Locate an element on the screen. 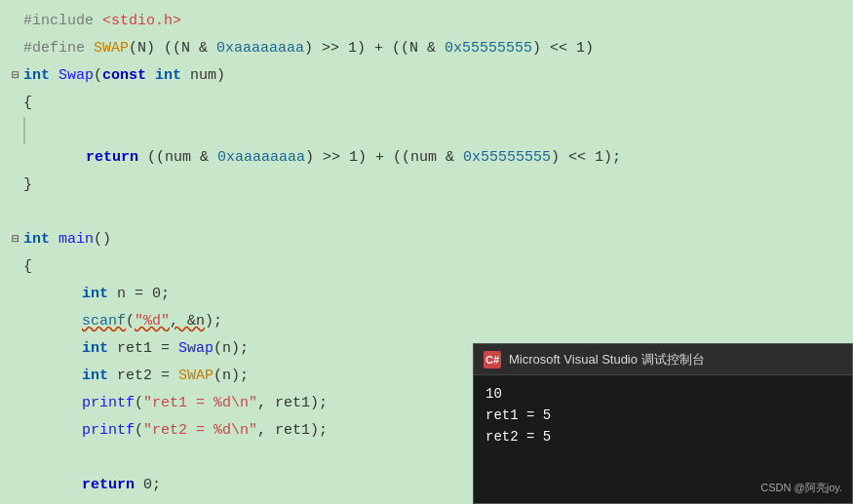 This screenshot has width=853, height=504. console-title: Microsoft Visual Studio 调试控制台 is located at coordinates (606, 360).